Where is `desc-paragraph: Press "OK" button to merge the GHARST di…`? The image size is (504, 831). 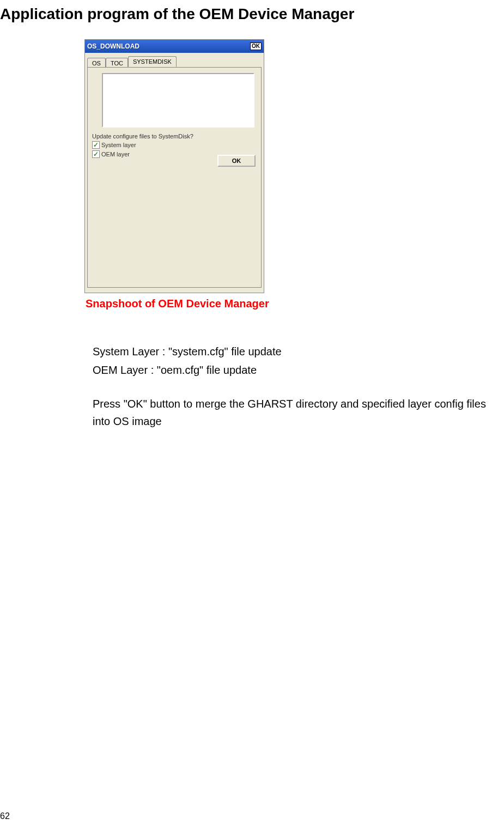
desc-paragraph: Press "OK" button to merge the GHARST di… is located at coordinates (299, 413).